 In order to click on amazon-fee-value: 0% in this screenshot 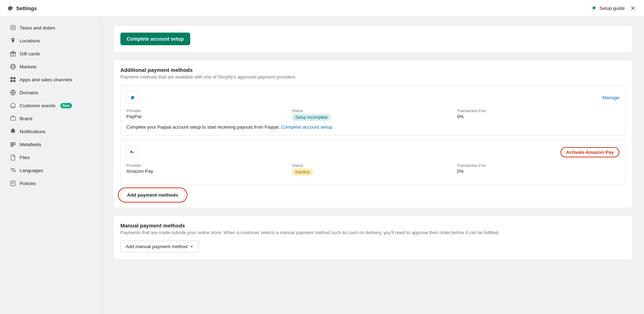, I will do `click(538, 171)`.